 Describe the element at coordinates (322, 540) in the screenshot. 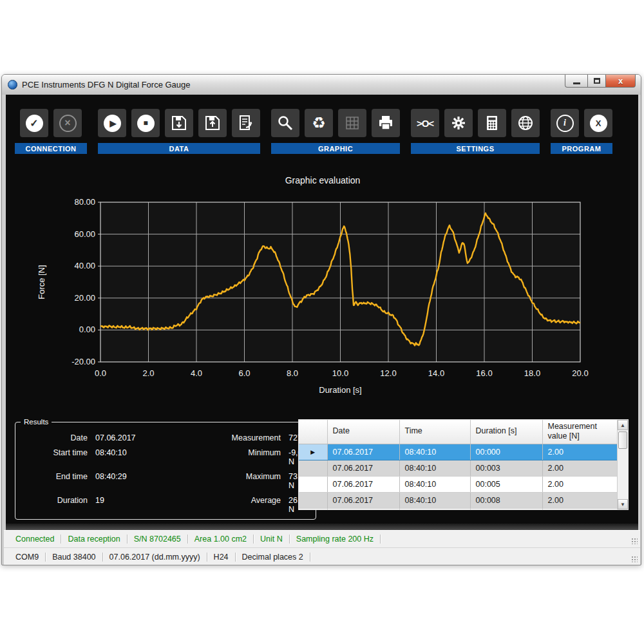

I see `status-bar-device: ConnectedData receptionS/N 8702465Area 1…` at that location.